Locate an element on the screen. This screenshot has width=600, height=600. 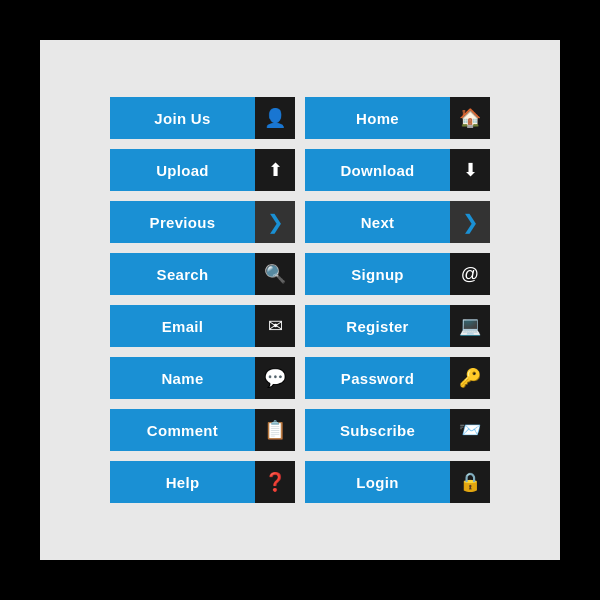
search-button: Search🔍 is located at coordinates (202, 274).